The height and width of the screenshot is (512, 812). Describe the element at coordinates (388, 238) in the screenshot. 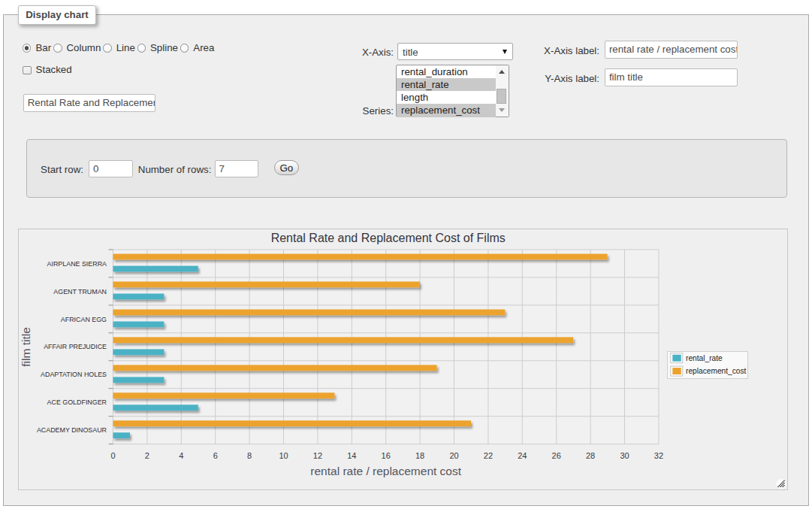

I see `svg-text:Rental Rate and Replacement Co: Rental Rate and Replacement Cost of Film…` at that location.